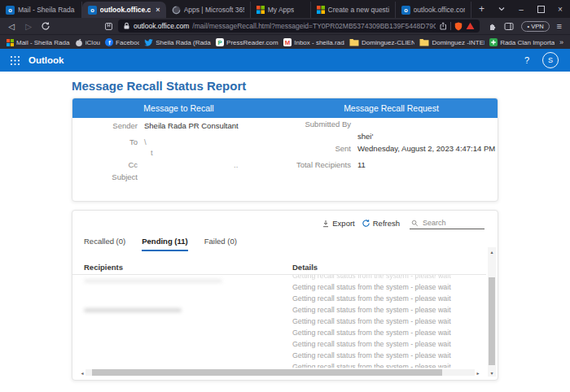 The width and height of the screenshot is (570, 392). What do you see at coordinates (550, 60) in the screenshot?
I see `avatar: S` at bounding box center [550, 60].